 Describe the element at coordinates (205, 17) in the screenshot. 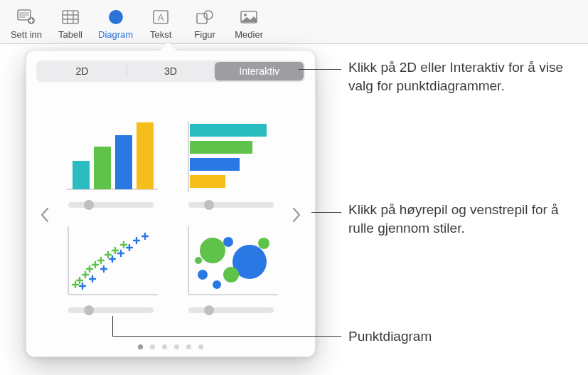

I see `shape-icon` at that location.